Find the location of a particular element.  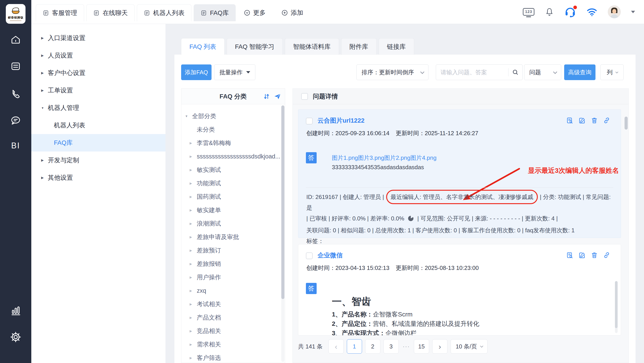

tab-agent-corpus: 智能体语料库 is located at coordinates (312, 47).